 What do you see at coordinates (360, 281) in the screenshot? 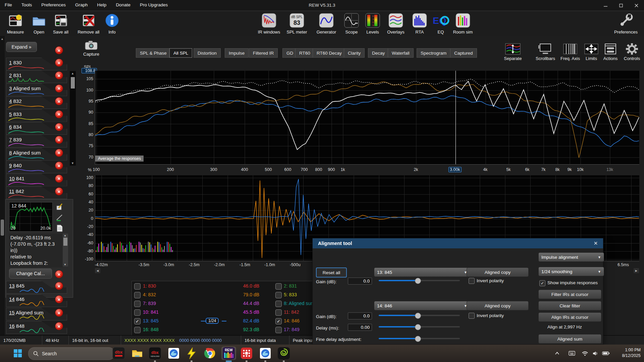
I see `gain1-field: 0.0` at bounding box center [360, 281].